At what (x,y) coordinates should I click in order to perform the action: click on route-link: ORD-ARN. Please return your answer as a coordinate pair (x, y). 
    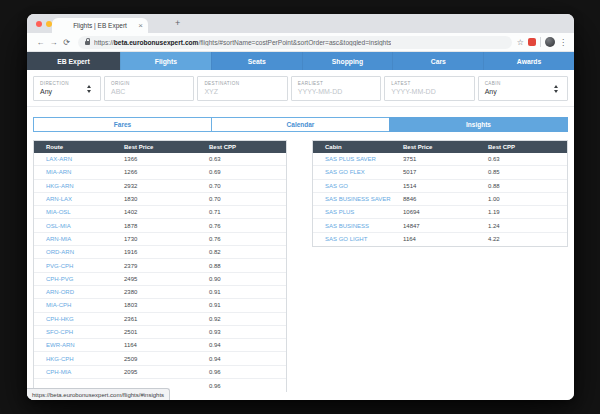
    Looking at the image, I should click on (85, 252).